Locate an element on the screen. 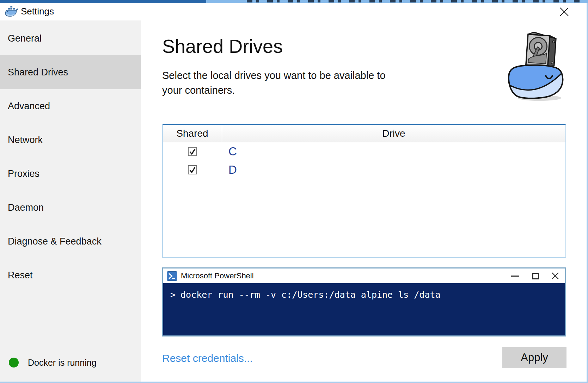 Image resolution: width=588 pixels, height=383 pixels. window-border-bottom is located at coordinates (294, 382).